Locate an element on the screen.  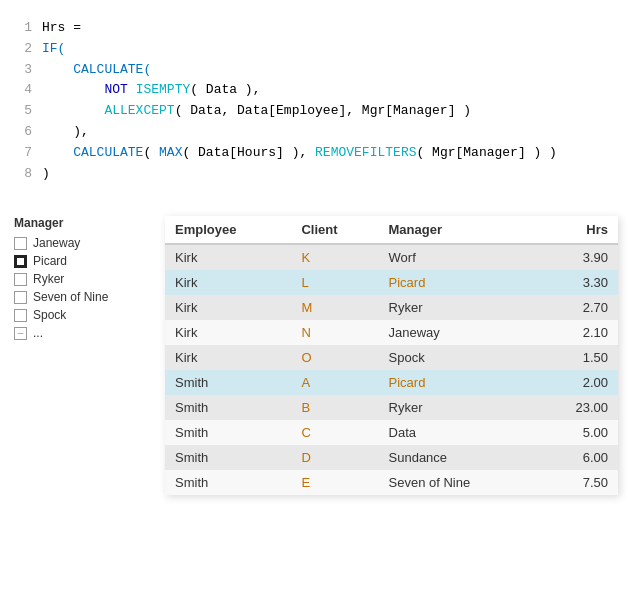
cell-client: O is located at coordinates (334, 358).